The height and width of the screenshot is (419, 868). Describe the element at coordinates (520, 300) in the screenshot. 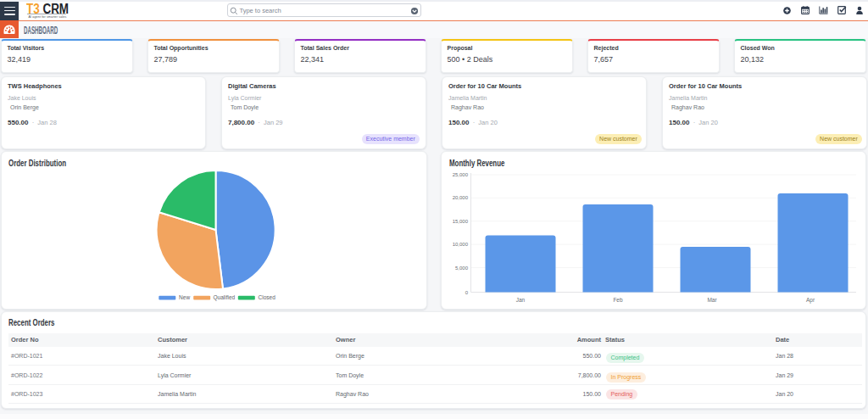

I see `svg-text: Jan` at that location.